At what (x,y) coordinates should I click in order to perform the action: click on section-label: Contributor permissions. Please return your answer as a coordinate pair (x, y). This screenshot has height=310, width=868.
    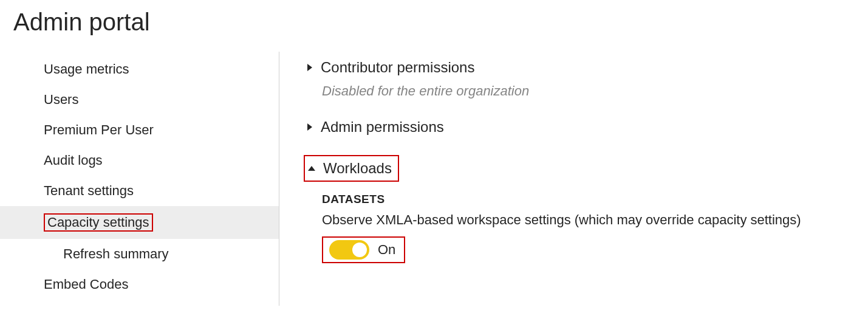
    Looking at the image, I should click on (397, 67).